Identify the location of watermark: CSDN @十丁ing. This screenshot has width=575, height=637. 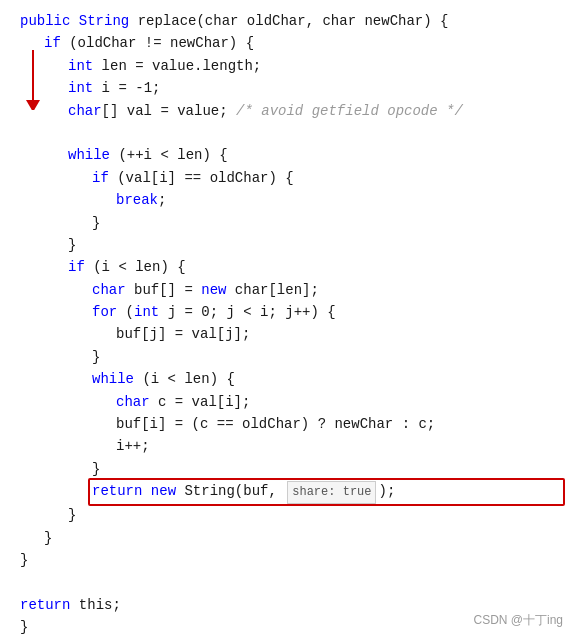
(518, 620).